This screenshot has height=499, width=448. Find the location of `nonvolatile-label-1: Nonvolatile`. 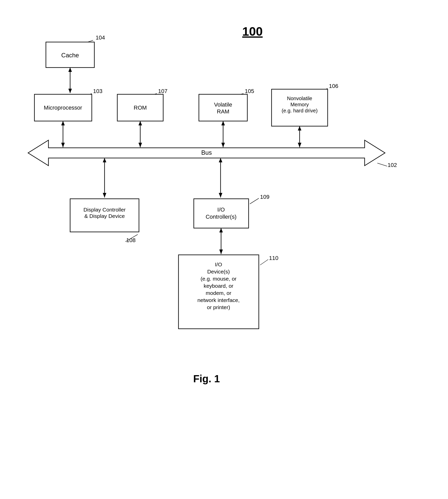

nonvolatile-label-1: Nonvolatile is located at coordinates (300, 98).